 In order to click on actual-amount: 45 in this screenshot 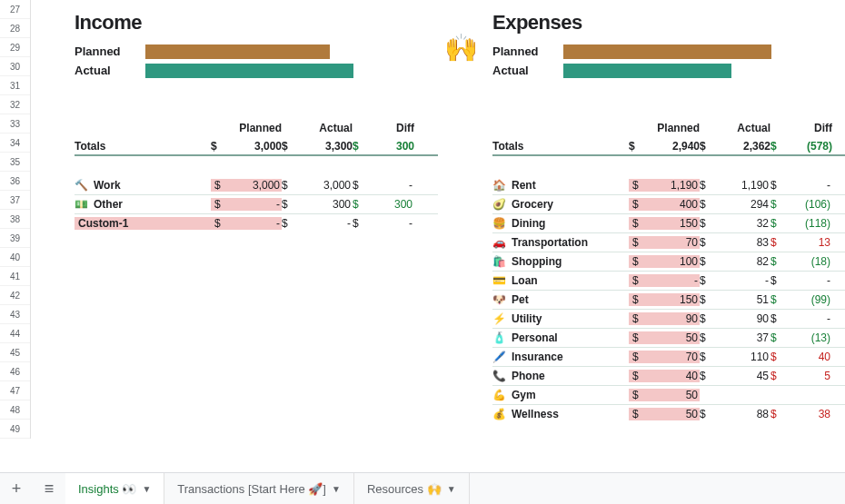, I will do `click(743, 376)`.